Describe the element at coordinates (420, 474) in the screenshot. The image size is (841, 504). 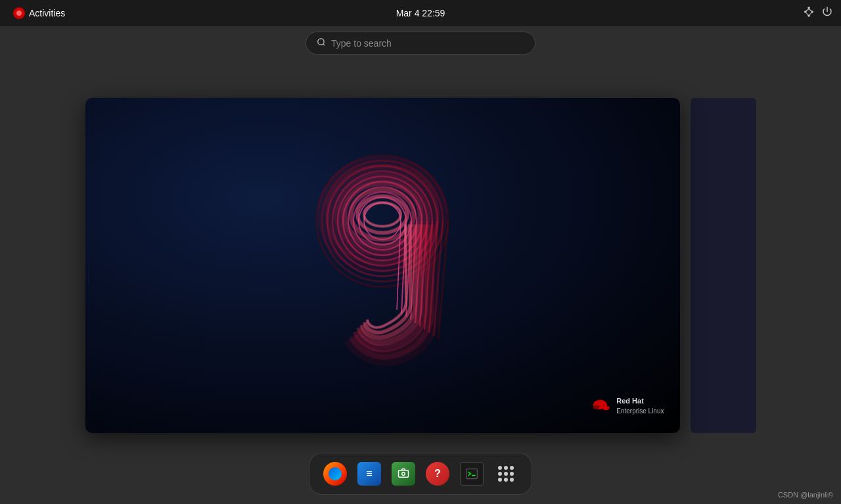
I see `dock: ?` at that location.